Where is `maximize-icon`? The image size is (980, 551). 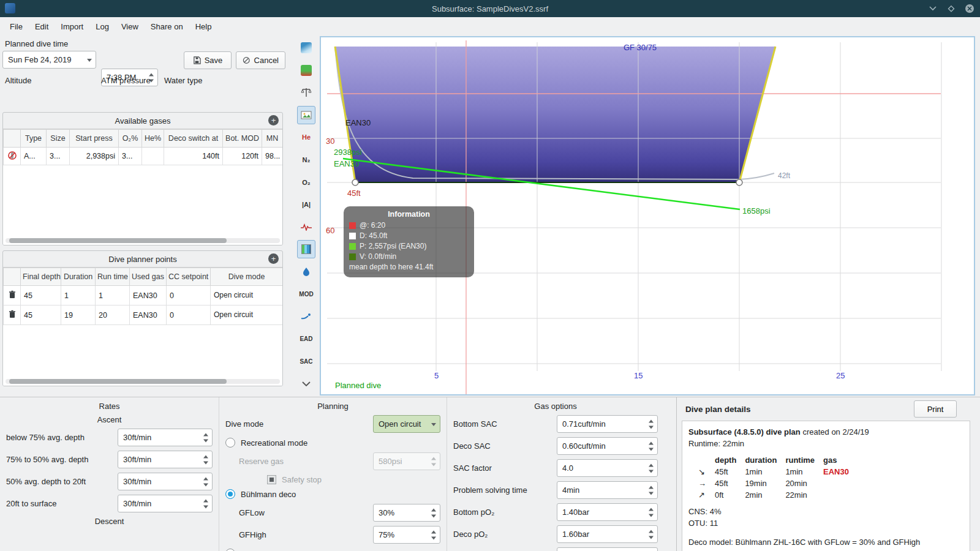
maximize-icon is located at coordinates (951, 9).